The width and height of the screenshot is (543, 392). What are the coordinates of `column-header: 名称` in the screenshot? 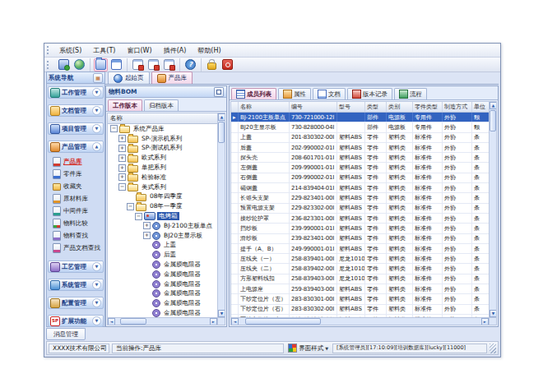 It's located at (264, 107).